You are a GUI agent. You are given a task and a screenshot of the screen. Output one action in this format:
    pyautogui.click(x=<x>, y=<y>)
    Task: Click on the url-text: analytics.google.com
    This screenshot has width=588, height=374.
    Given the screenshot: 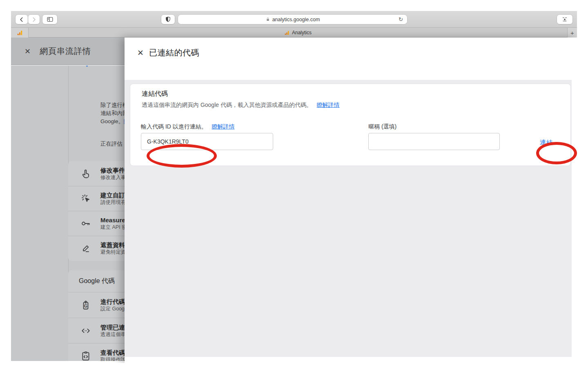 What is the action you would take?
    pyautogui.click(x=296, y=20)
    